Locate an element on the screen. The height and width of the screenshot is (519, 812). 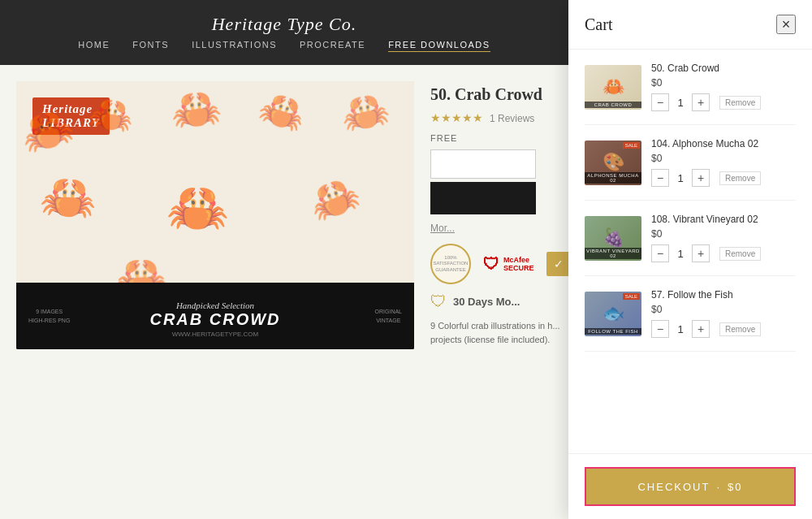
more-link: Mor... is located at coordinates (499, 228).